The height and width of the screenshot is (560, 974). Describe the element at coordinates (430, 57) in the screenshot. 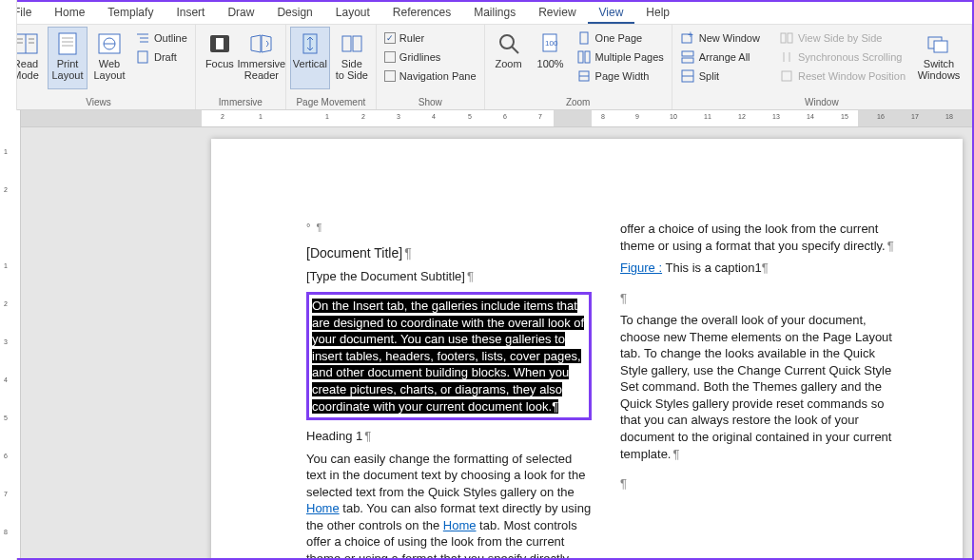

I see `gridlines-checkbox: Gridlines` at that location.